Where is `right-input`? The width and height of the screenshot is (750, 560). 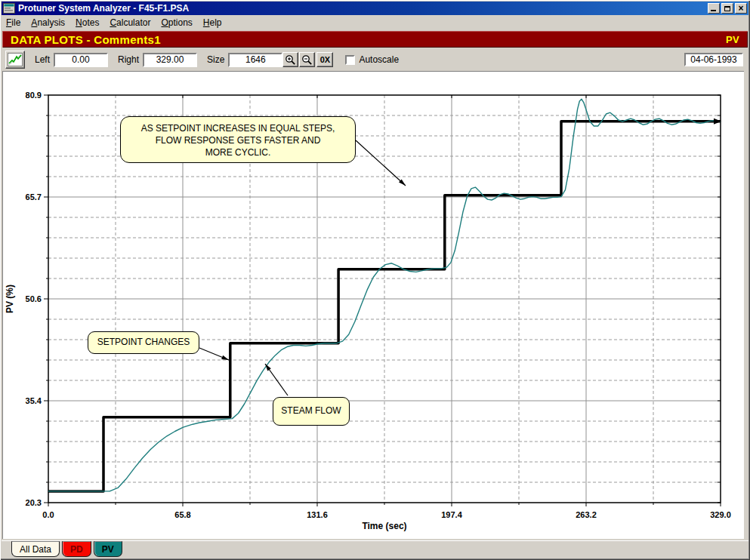
right-input is located at coordinates (170, 60).